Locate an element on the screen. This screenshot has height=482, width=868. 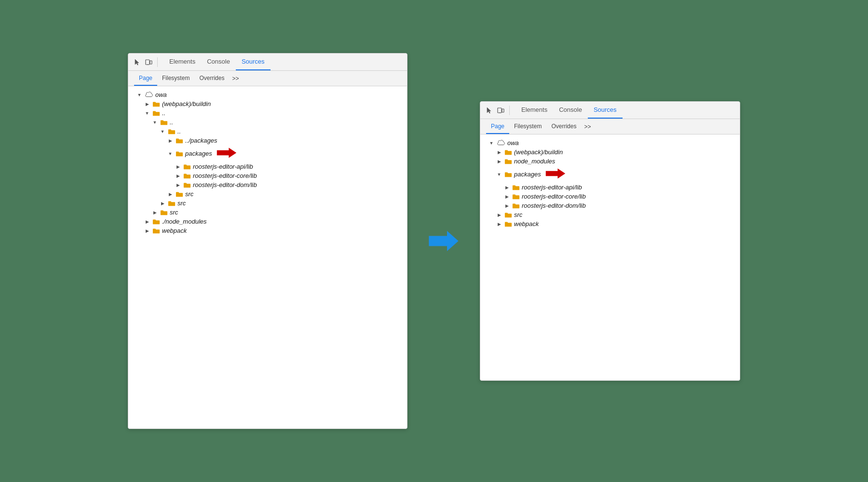
triangle-src-inner is located at coordinates (170, 194).